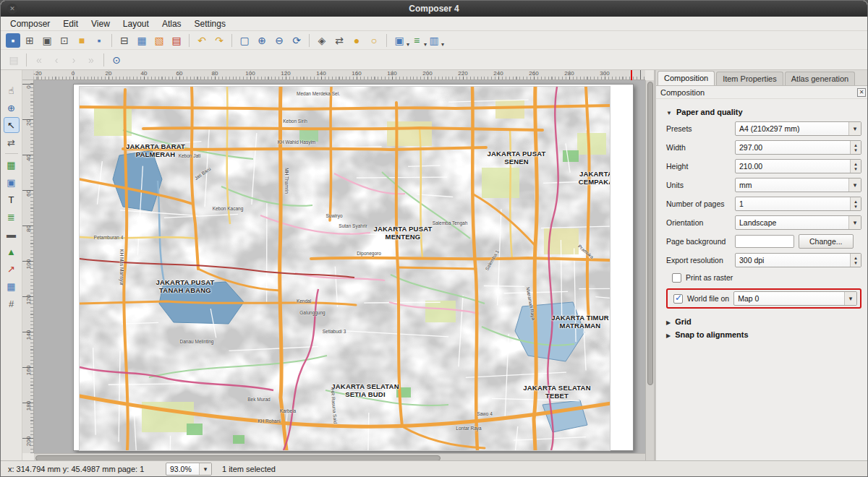  Describe the element at coordinates (708, 298) in the screenshot. I see `world-file-label: World file on` at that location.